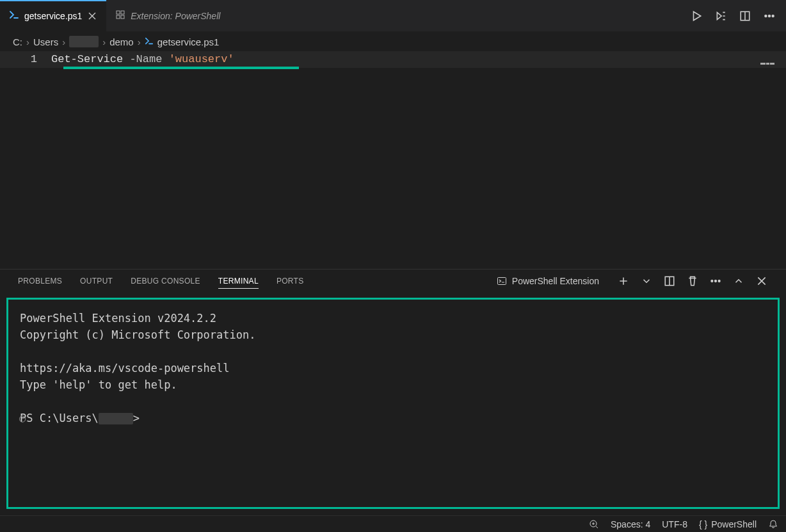  I want to click on run-below-icon, so click(721, 16).